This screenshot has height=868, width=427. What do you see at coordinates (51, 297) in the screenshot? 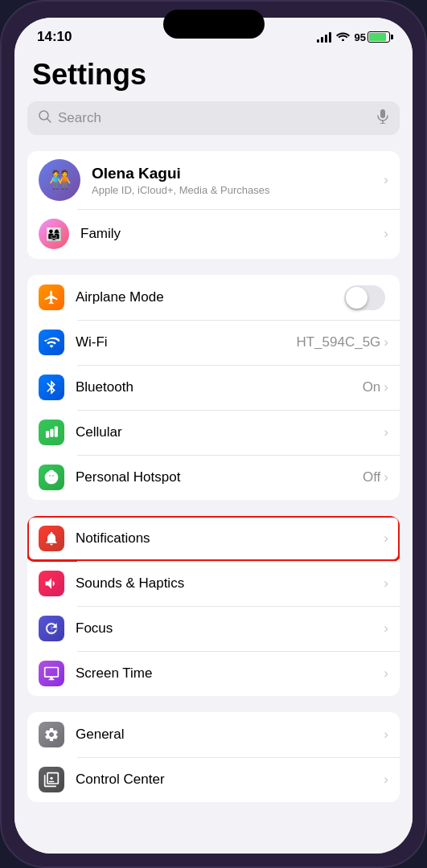
I see `airplane-mode-icon` at bounding box center [51, 297].